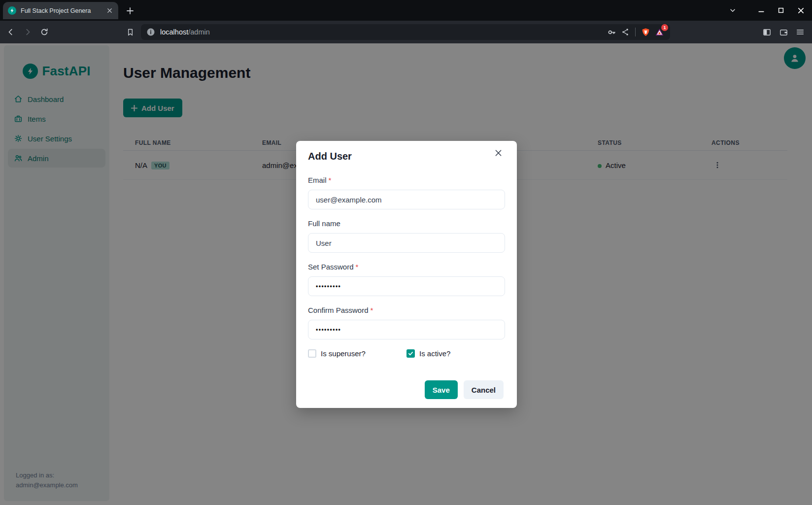 The height and width of the screenshot is (505, 812). Describe the element at coordinates (767, 32) in the screenshot. I see `sidebar-panel-icon` at that location.